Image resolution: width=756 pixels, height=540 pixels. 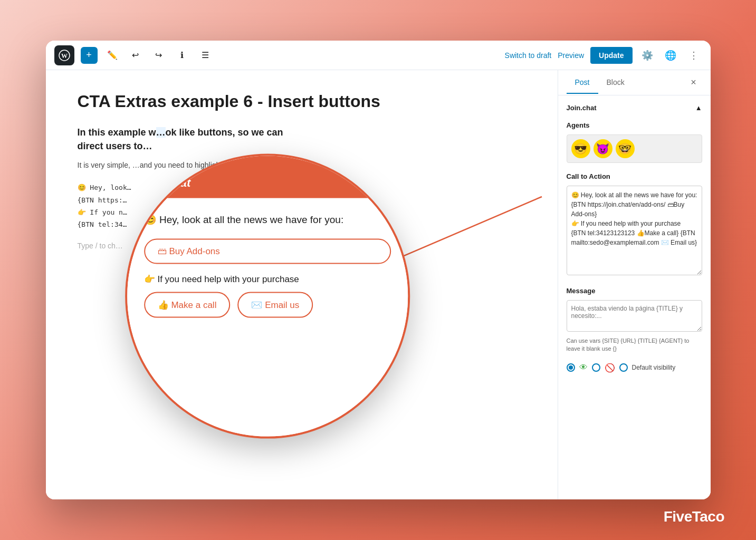 I want to click on message-label: Message, so click(x=634, y=291).